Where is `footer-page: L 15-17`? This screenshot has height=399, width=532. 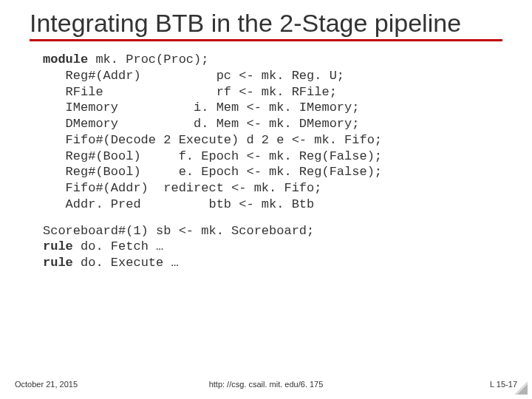
footer-page: L 15-17 is located at coordinates (466, 384).